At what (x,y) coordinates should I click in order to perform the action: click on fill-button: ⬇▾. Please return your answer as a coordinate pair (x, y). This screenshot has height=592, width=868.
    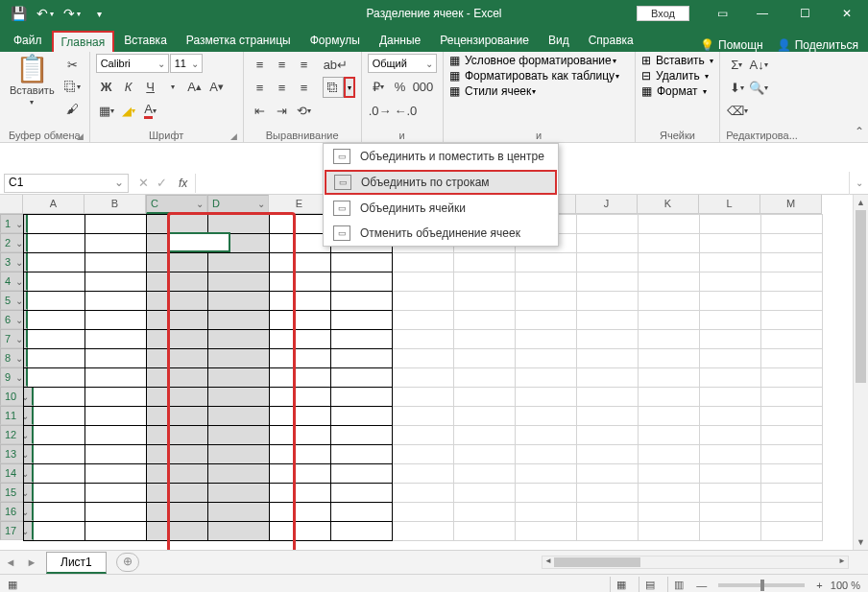
    Looking at the image, I should click on (736, 87).